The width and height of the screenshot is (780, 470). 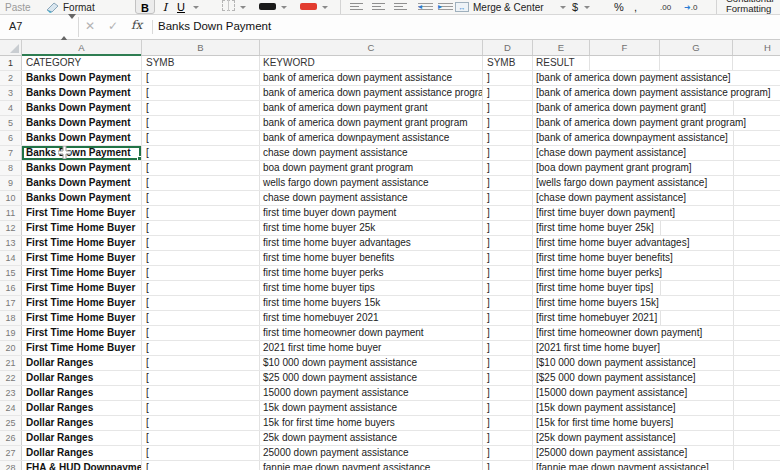 What do you see at coordinates (11, 303) in the screenshot?
I see `row-number: 17` at bounding box center [11, 303].